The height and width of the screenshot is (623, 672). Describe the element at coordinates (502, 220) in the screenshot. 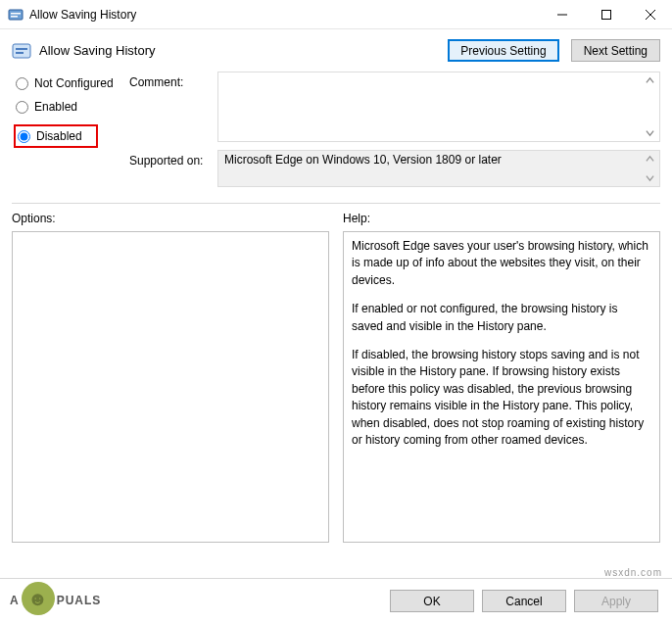

I see `help-label: Help:` at that location.